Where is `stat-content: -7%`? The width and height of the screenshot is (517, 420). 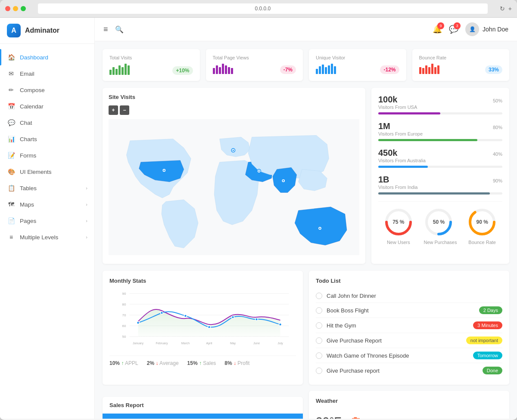 stat-content: -7% is located at coordinates (255, 69).